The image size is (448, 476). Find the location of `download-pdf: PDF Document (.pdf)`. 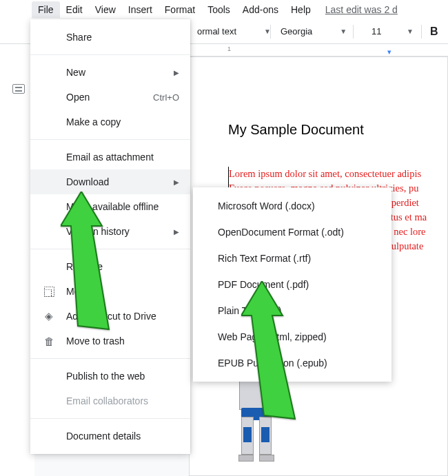

download-pdf: PDF Document (.pdf) is located at coordinates (292, 284).